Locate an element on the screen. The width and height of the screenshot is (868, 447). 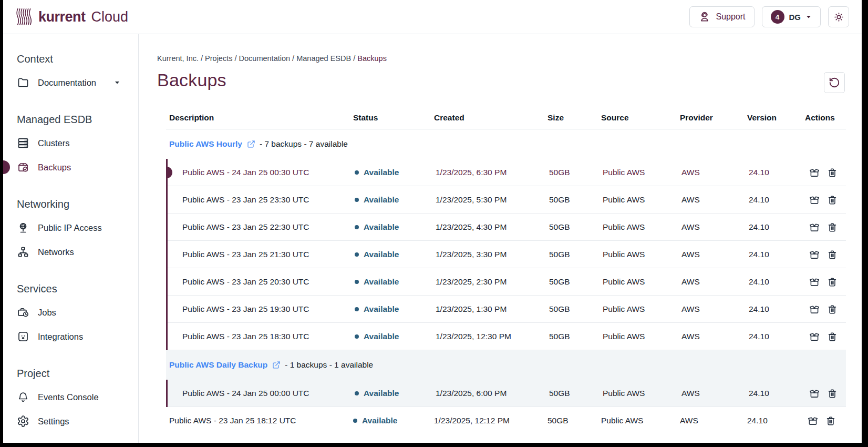
table-row: Public AWS - 23 Jan 25 19:30 UTCAvailabl… is located at coordinates (507, 309).